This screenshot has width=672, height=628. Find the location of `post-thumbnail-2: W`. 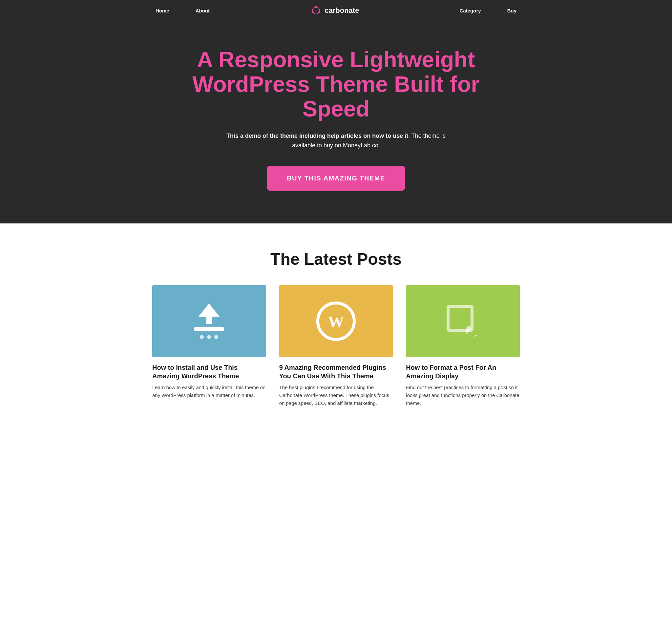

post-thumbnail-2: W is located at coordinates (336, 321).